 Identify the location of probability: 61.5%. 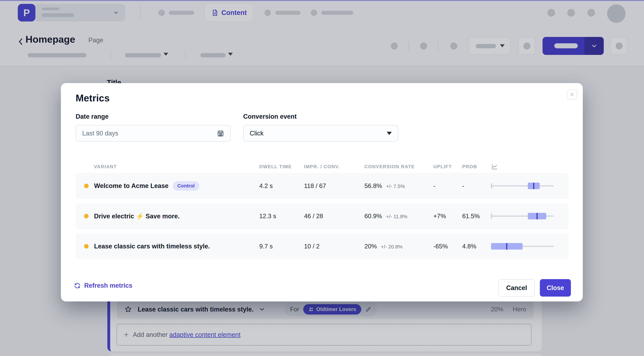
(476, 216).